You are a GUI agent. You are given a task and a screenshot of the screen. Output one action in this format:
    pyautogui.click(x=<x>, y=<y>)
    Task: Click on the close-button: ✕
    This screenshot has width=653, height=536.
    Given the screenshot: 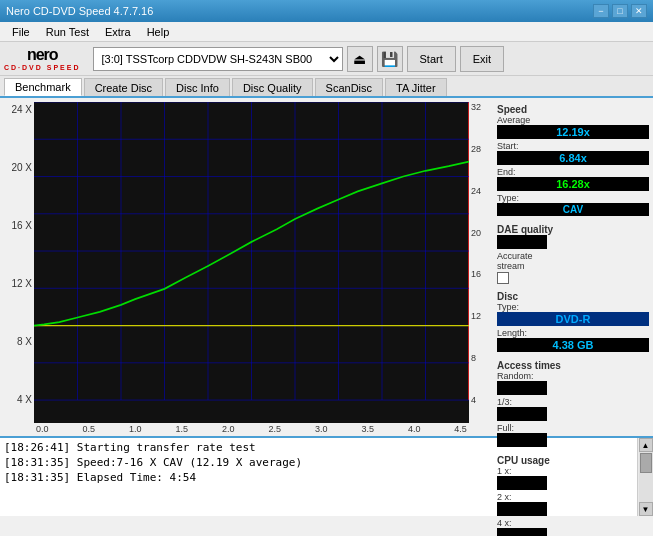 What is the action you would take?
    pyautogui.click(x=639, y=11)
    